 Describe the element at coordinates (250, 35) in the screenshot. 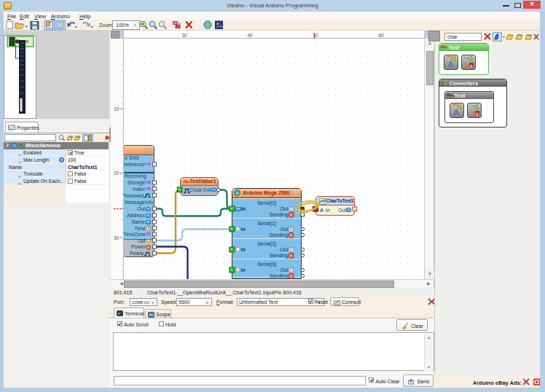

I see `svg-text: 40` at that location.